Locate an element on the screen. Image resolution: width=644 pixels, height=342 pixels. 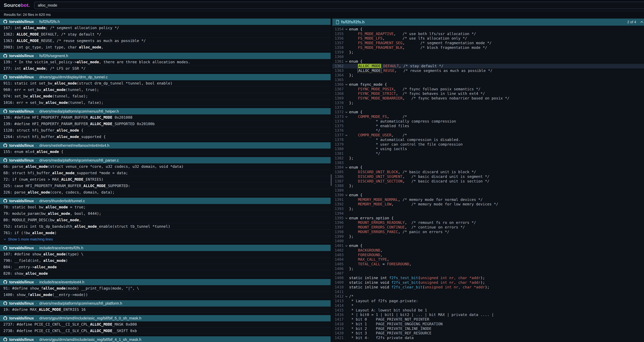
match-row: 1016:err = set_bw_alloc_mode(tunnel, fal… is located at coordinates (166, 103).